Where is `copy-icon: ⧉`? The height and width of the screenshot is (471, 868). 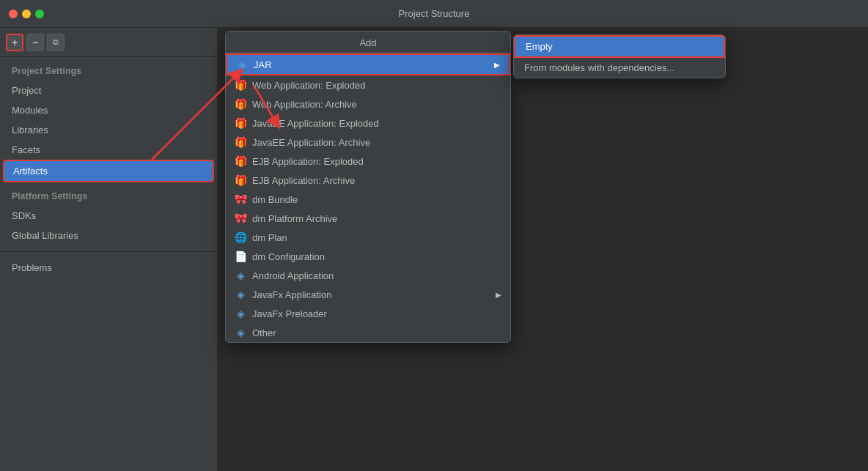 copy-icon: ⧉ is located at coordinates (56, 42).